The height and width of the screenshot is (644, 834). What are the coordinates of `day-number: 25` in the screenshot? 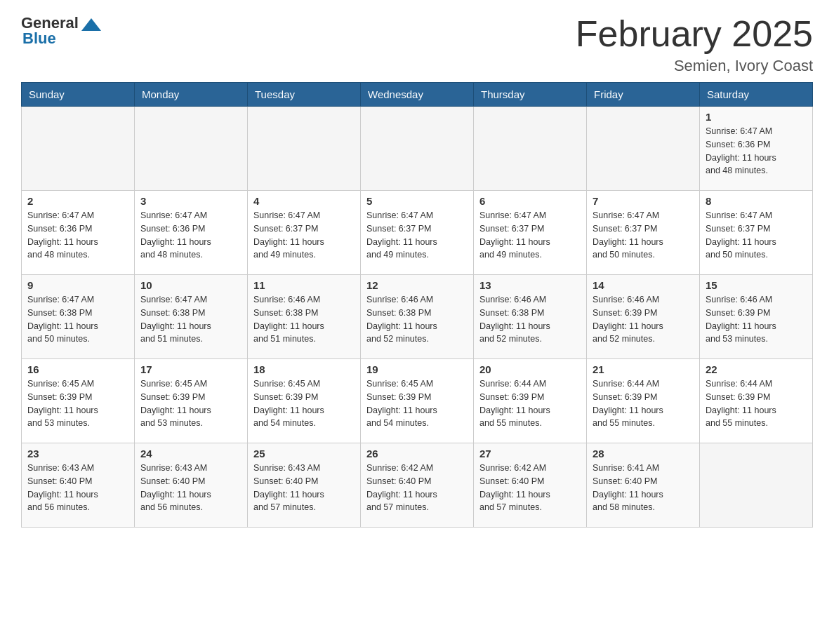 It's located at (304, 453).